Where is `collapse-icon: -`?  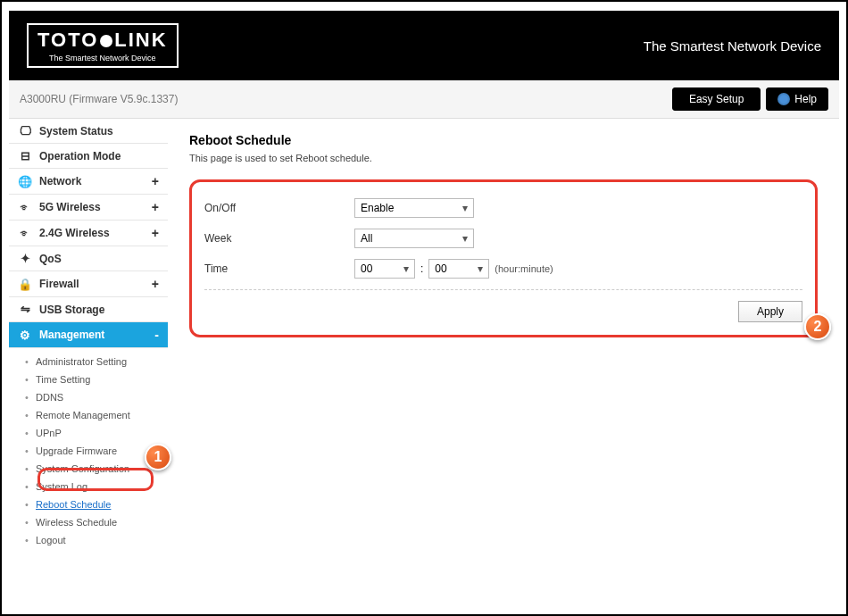 collapse-icon: - is located at coordinates (157, 335).